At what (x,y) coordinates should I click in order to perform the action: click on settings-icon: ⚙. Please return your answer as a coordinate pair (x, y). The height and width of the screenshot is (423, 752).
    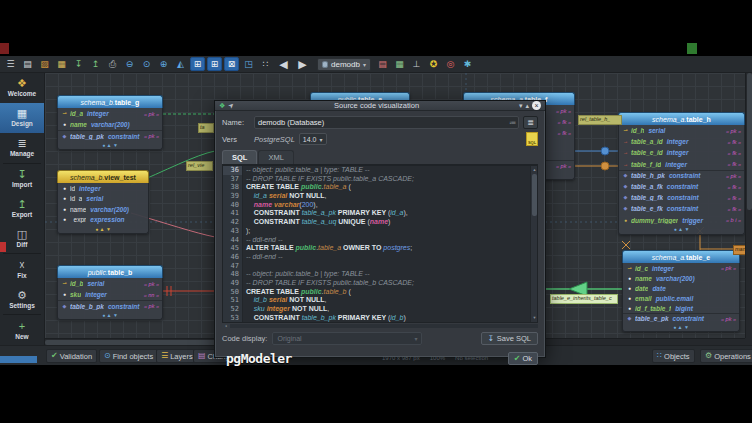
    Looking at the image, I should click on (22, 296).